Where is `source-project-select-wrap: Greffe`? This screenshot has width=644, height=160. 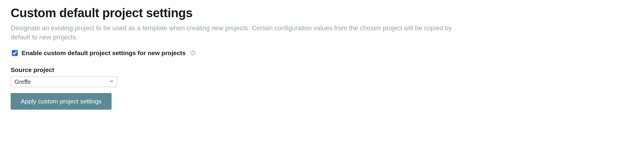 source-project-select-wrap: Greffe is located at coordinates (64, 82).